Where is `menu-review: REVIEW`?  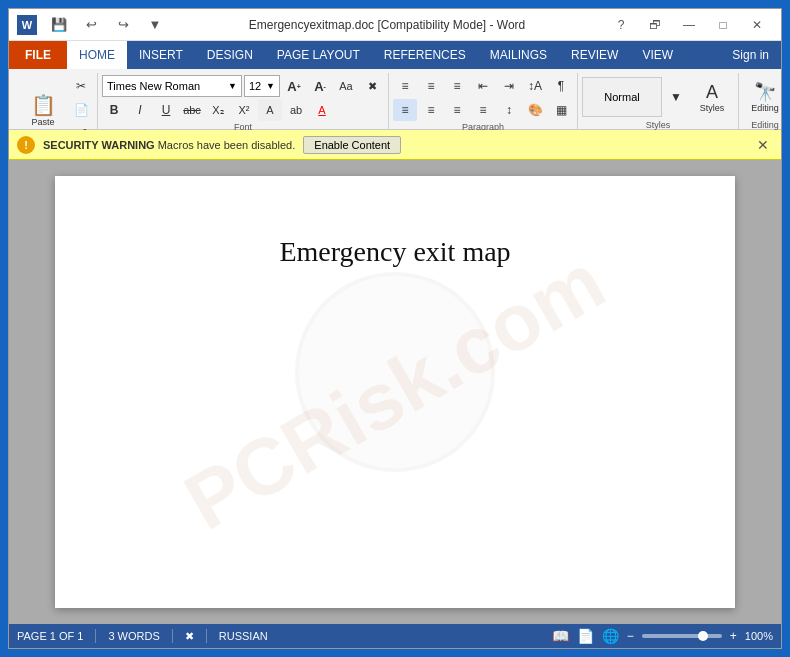
menu-review: REVIEW is located at coordinates (594, 55).